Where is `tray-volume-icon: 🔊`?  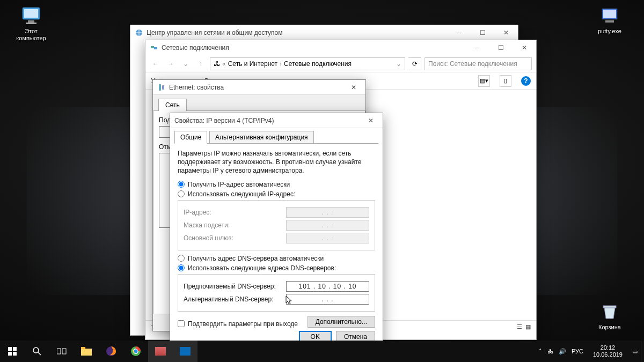 tray-volume-icon: 🔊 is located at coordinates (562, 352).